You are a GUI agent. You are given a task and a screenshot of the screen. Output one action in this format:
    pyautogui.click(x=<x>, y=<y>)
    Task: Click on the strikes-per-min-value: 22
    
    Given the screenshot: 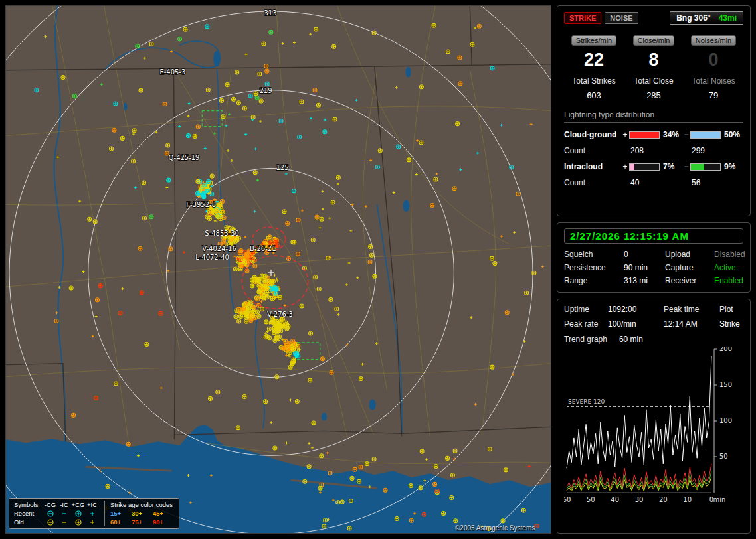 What is the action you would take?
    pyautogui.click(x=594, y=60)
    